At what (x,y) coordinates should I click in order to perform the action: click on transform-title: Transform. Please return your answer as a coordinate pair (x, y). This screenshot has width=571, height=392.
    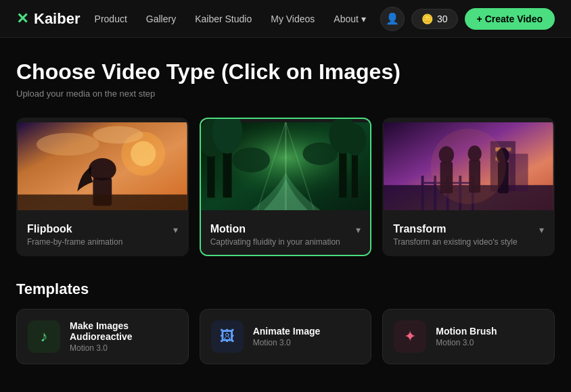
    Looking at the image, I should click on (455, 229).